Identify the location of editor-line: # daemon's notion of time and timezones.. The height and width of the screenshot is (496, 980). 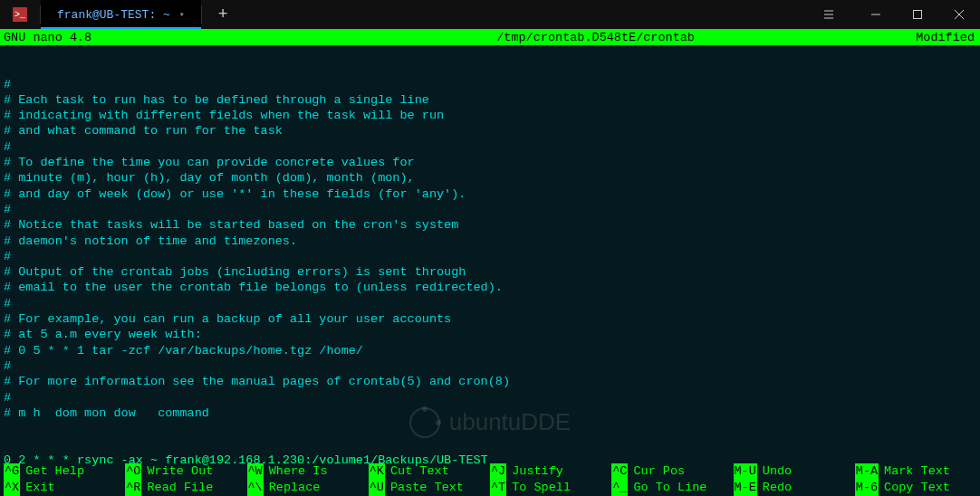
(490, 241).